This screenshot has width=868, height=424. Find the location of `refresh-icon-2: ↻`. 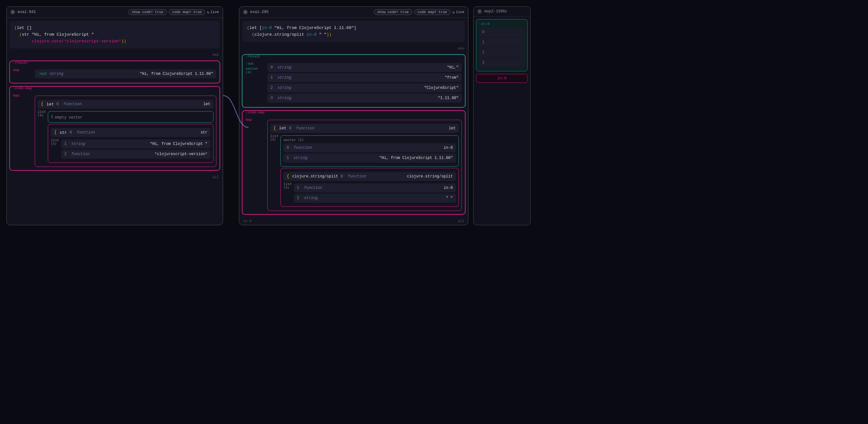

refresh-icon-2: ↻ is located at coordinates (454, 12).